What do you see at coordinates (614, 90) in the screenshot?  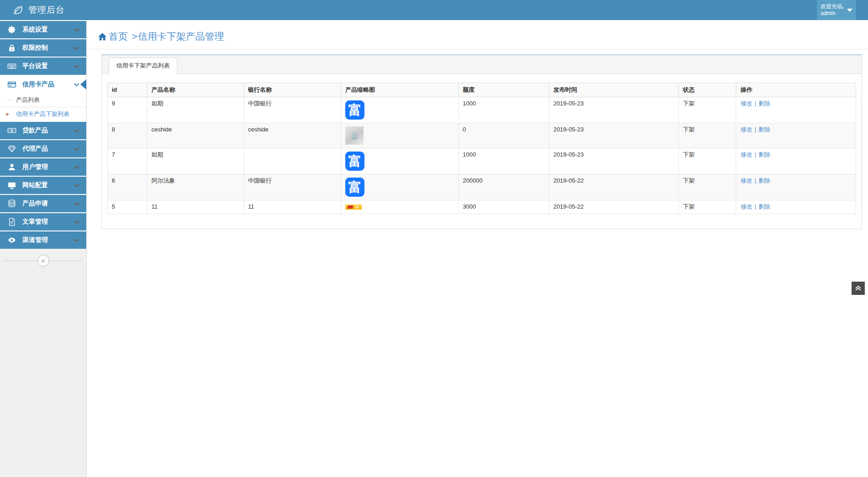 I see `column-header: 发布时间` at bounding box center [614, 90].